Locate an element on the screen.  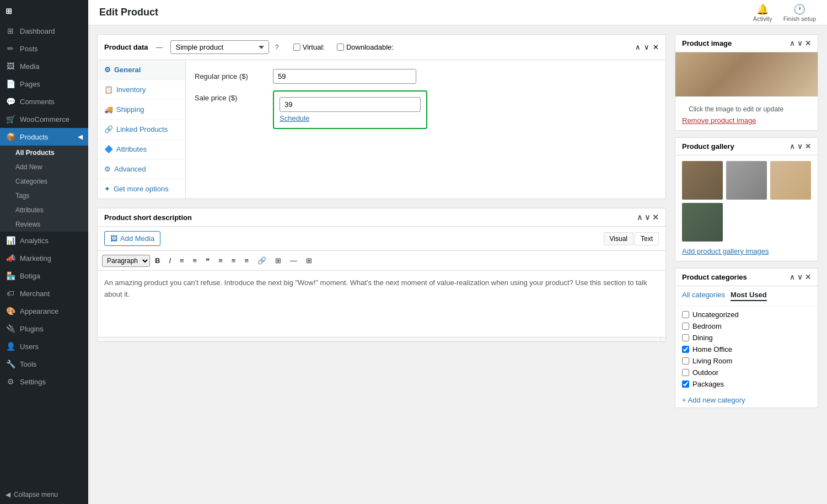
downloadable-label: Downloadable: is located at coordinates (370, 47).